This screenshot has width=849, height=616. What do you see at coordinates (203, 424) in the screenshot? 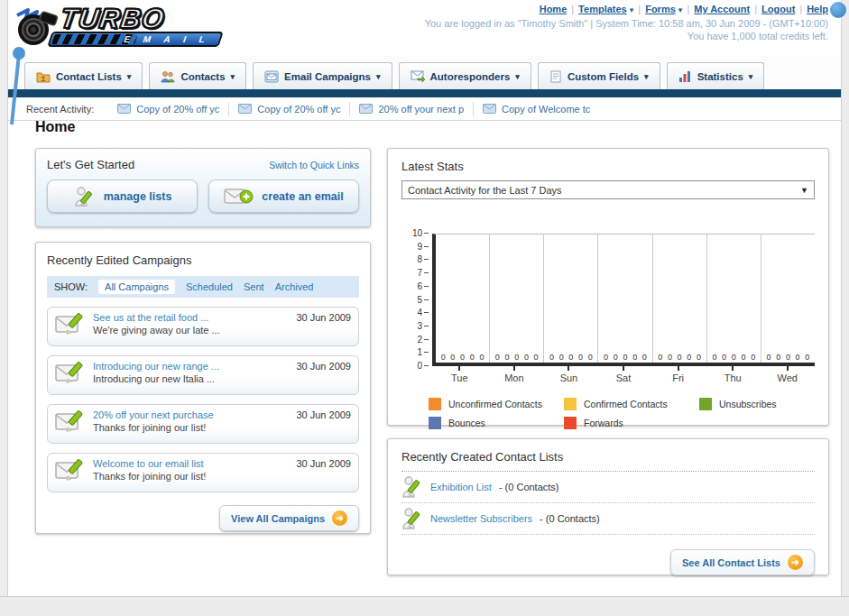
I see `campaign-row: 20% off your next purchaseThanks for joi…` at bounding box center [203, 424].